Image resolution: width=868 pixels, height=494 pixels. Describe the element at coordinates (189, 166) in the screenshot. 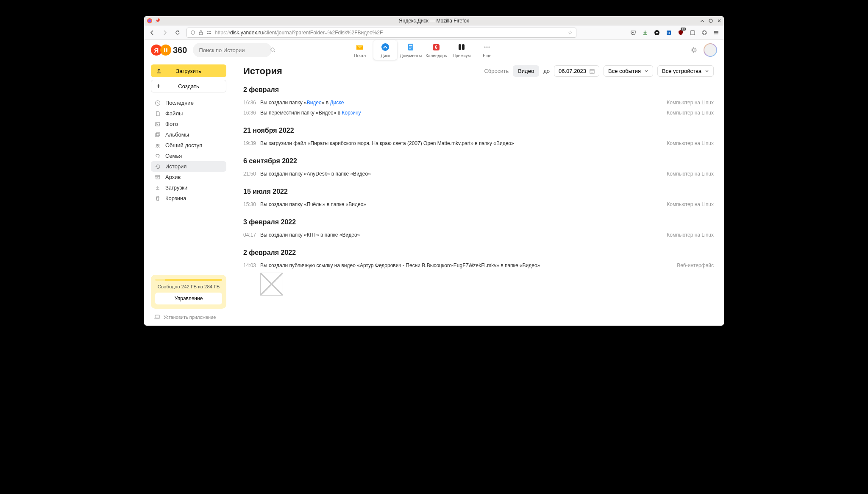

I see `sidebar-item-history: История` at that location.